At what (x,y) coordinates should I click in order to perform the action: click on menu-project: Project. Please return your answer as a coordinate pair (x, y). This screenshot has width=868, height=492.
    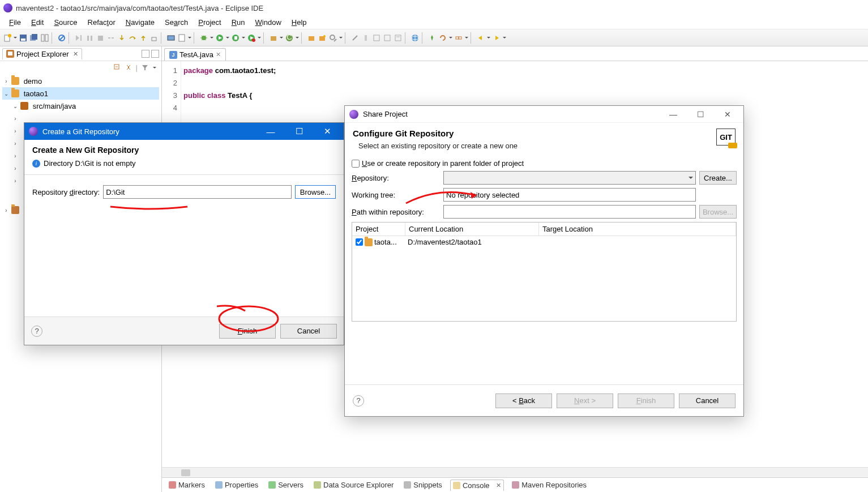
    Looking at the image, I should click on (209, 23).